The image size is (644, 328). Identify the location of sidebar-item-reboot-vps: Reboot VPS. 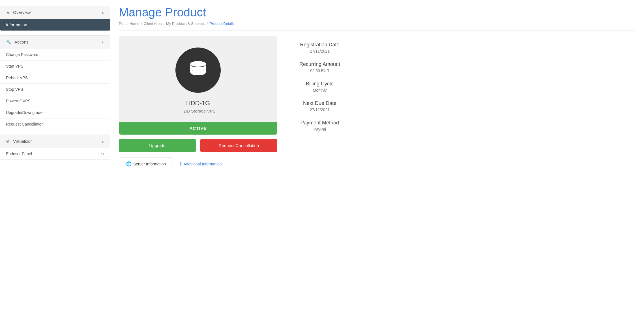
(55, 77).